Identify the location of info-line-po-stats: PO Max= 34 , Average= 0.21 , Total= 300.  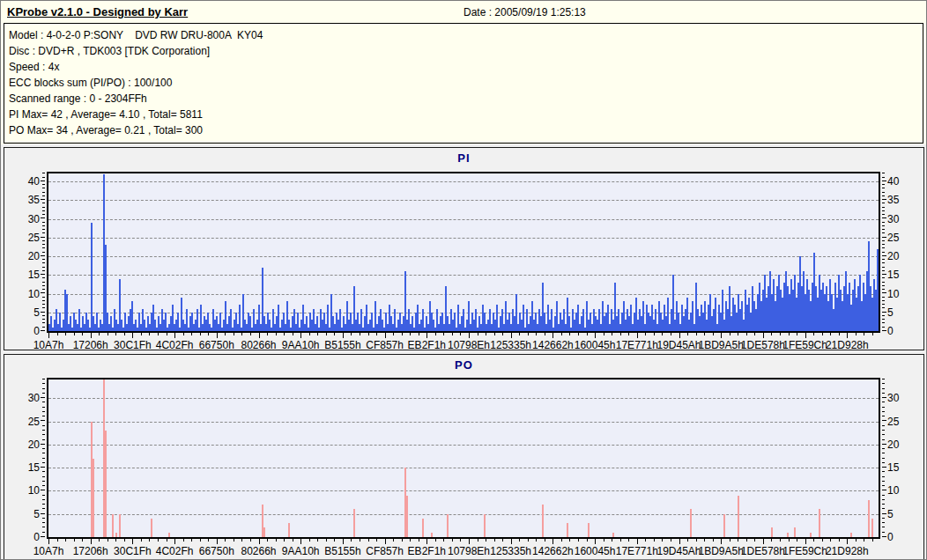
(106, 130).